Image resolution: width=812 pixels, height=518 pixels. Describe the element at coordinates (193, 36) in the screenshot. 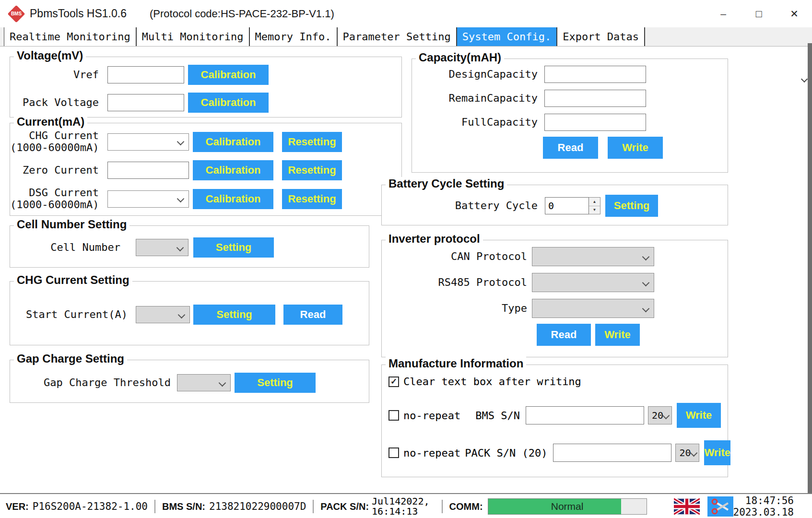

I see `tab-multi-monitoring: Multi Monitoring` at that location.